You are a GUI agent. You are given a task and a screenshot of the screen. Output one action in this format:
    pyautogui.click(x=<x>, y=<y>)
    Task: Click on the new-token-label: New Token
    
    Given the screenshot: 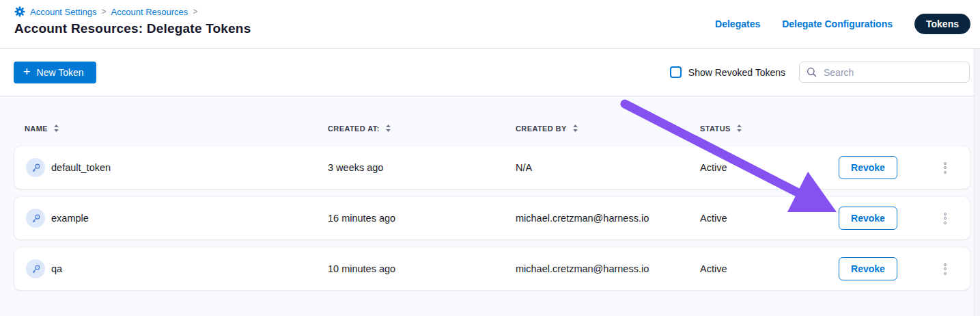 What is the action you would take?
    pyautogui.click(x=60, y=73)
    